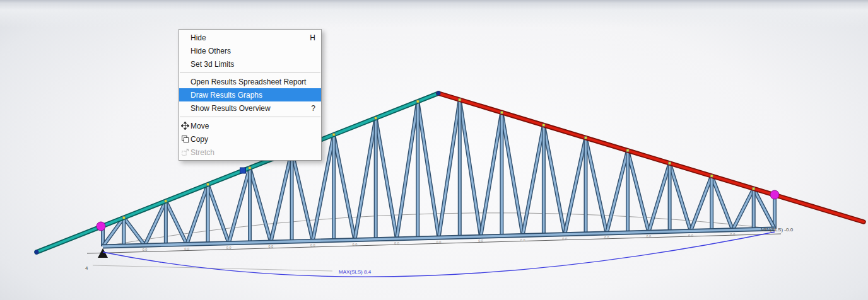  What do you see at coordinates (250, 82) in the screenshot?
I see `menu-item-open-results-spreadsheet-report: Open Results Spreadsheet Report` at bounding box center [250, 82].